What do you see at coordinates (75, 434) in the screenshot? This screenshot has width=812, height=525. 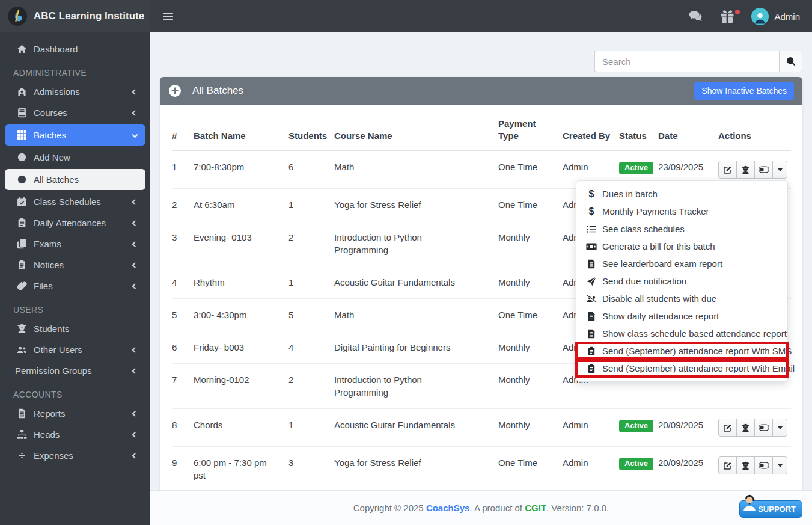 I see `sidebar-item-heads: Heads` at bounding box center [75, 434].